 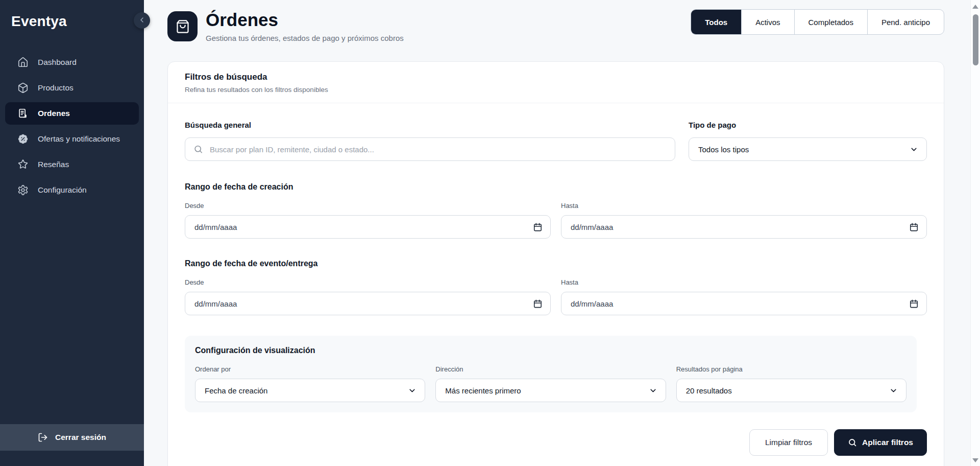 What do you see at coordinates (556, 90) in the screenshot?
I see `filters-subtitle: Refina tus resultados con los filtros di…` at bounding box center [556, 90].